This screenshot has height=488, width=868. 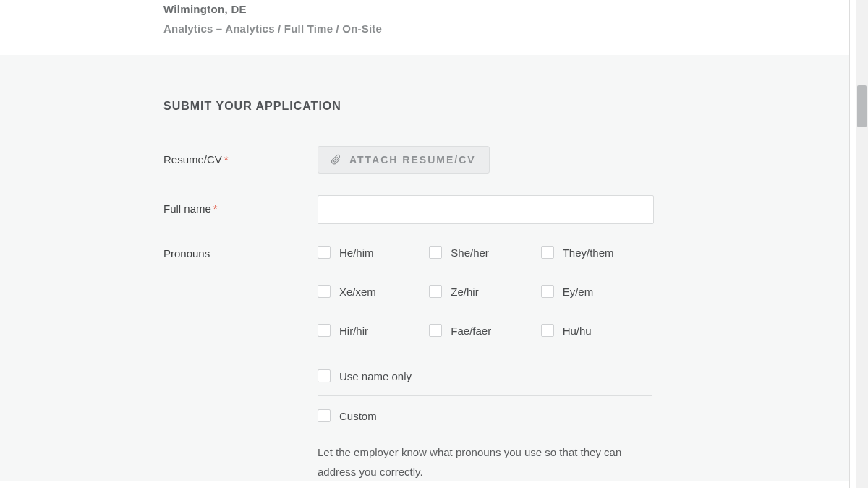 I want to click on pronouns-label: Pronouns, so click(x=240, y=253).